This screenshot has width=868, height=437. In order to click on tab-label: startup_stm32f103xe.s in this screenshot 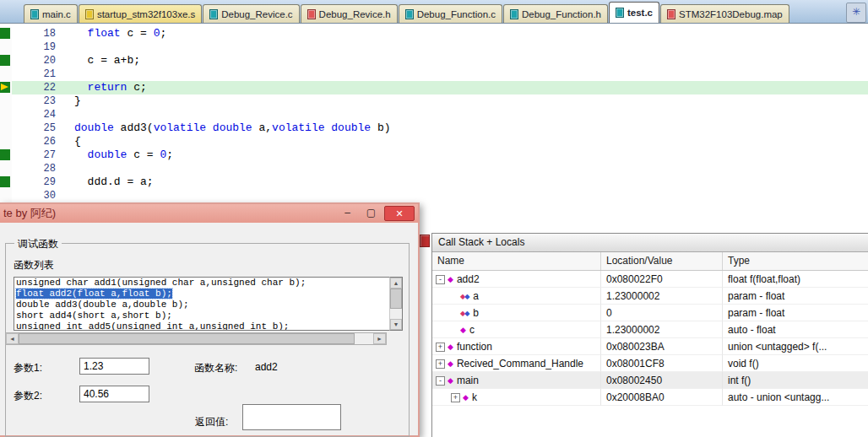, I will do `click(146, 14)`.